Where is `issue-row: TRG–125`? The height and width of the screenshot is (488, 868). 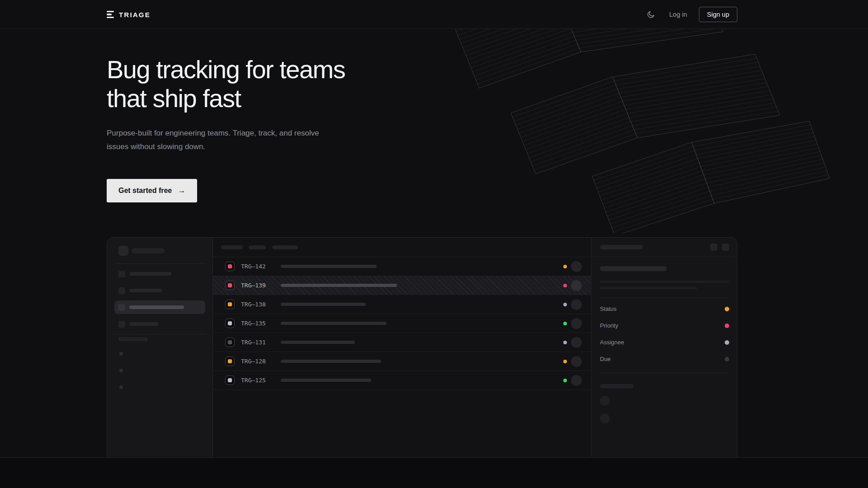 issue-row: TRG–125 is located at coordinates (402, 380).